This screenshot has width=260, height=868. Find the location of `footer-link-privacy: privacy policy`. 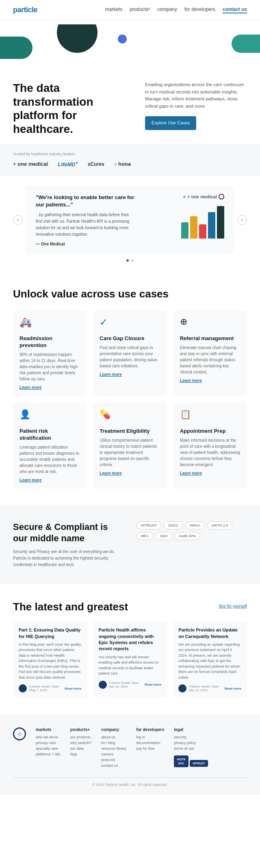

footer-link-privacy: privacy policy is located at coordinates (191, 743).